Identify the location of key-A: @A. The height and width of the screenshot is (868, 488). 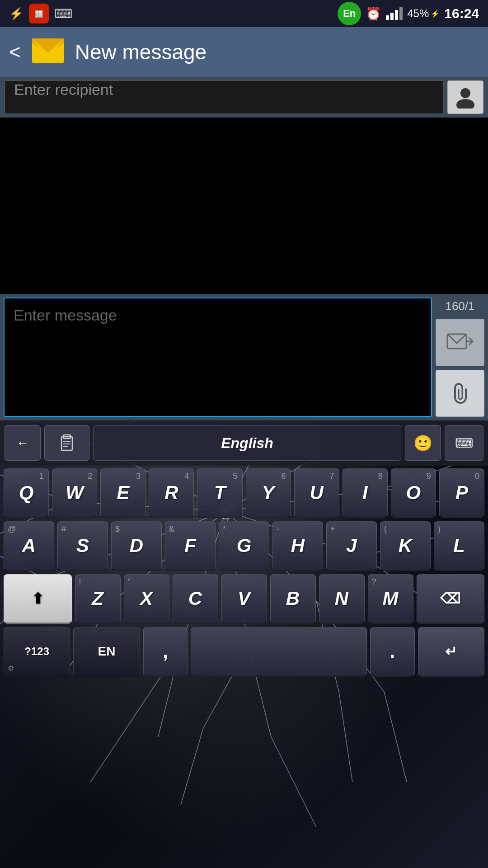
(29, 546).